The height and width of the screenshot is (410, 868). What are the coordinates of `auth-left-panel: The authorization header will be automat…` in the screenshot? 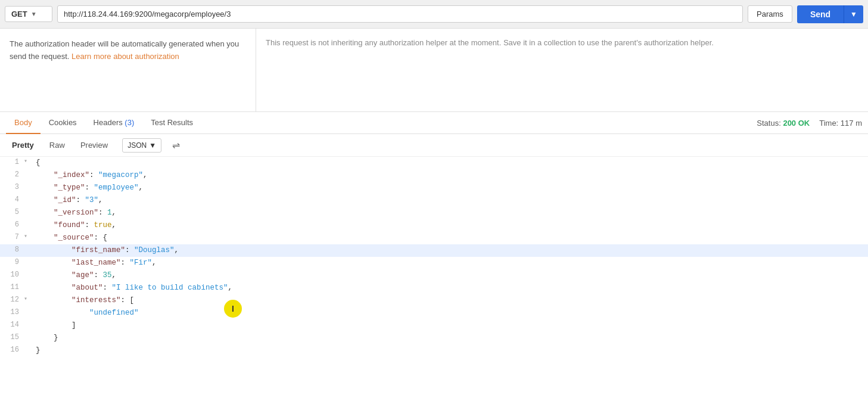 It's located at (128, 70).